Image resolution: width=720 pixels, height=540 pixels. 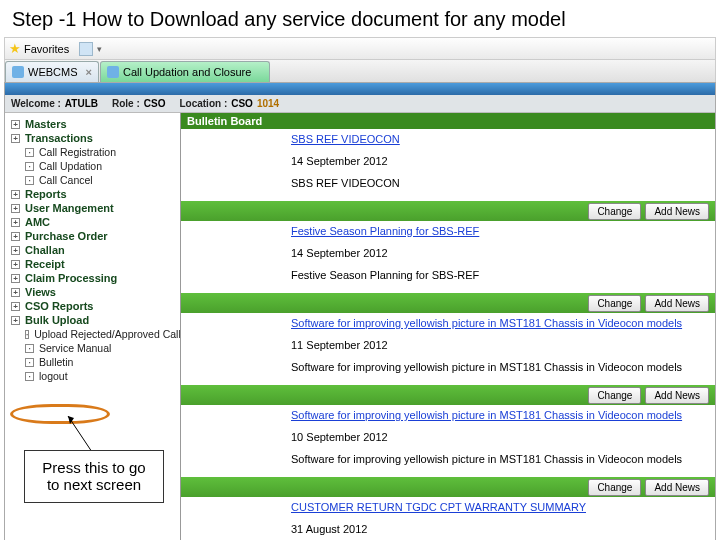 What do you see at coordinates (92, 124) in the screenshot?
I see `sidebar-item-masters: +Masters` at bounding box center [92, 124].